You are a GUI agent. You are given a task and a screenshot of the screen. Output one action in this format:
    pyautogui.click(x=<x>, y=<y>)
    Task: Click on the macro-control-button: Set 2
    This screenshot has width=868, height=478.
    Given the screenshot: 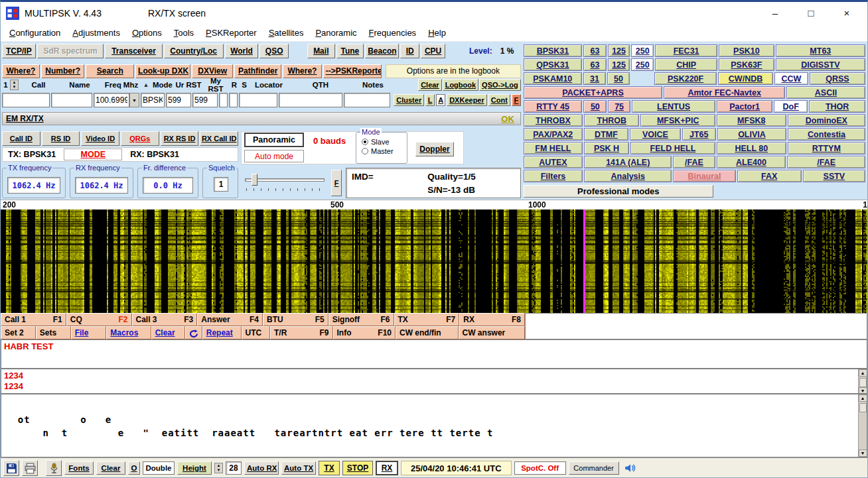 What is the action you would take?
    pyautogui.click(x=19, y=333)
    